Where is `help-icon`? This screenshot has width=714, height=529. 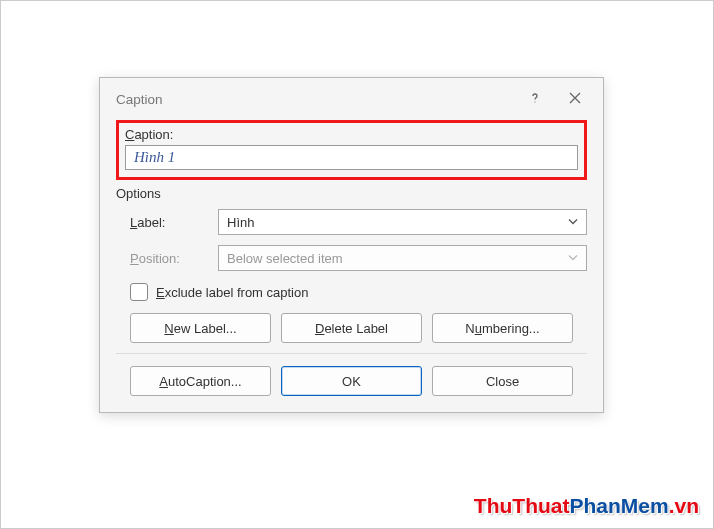 help-icon is located at coordinates (535, 100).